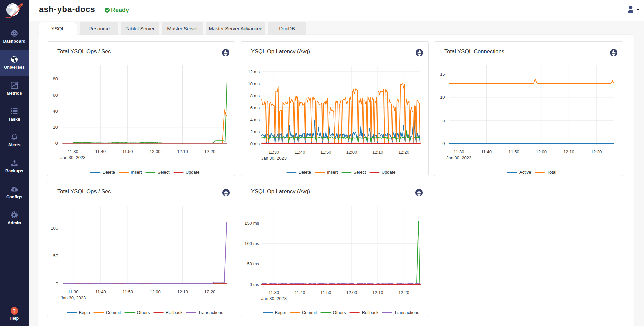 This screenshot has width=644, height=326. What do you see at coordinates (254, 84) in the screenshot?
I see `svg-text: 10 ms` at bounding box center [254, 84].